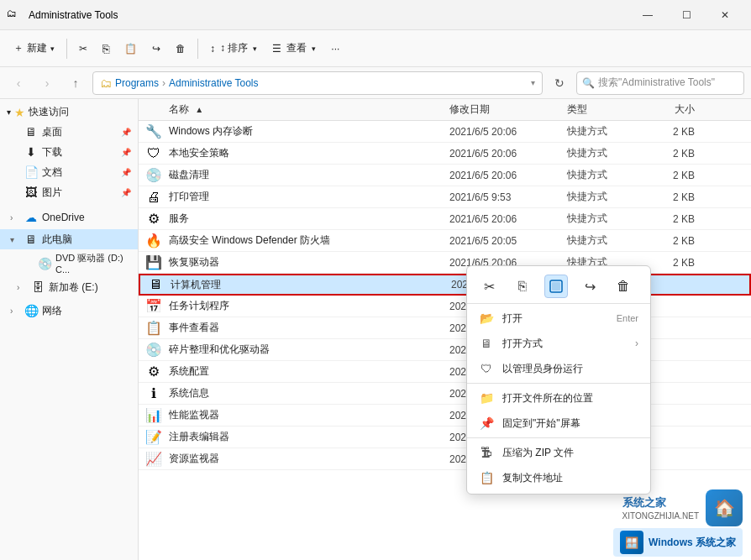 Image resolution: width=751 pixels, height=560 pixels. Describe the element at coordinates (660, 83) in the screenshot. I see `search-box: 🔍 搜索"Administrative Tools"` at that location.